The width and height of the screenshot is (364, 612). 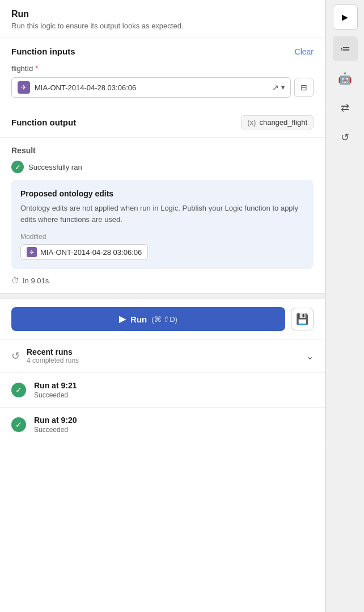 I want to click on run-header: Run Run this logic to ensure its output …, so click(x=162, y=19).